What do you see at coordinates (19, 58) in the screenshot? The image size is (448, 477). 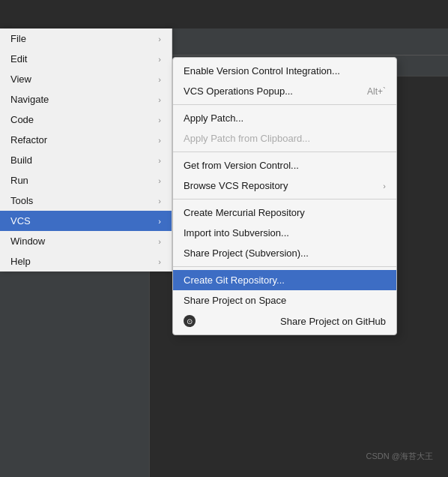 I see `menu-label-edit: Edit` at bounding box center [19, 58].